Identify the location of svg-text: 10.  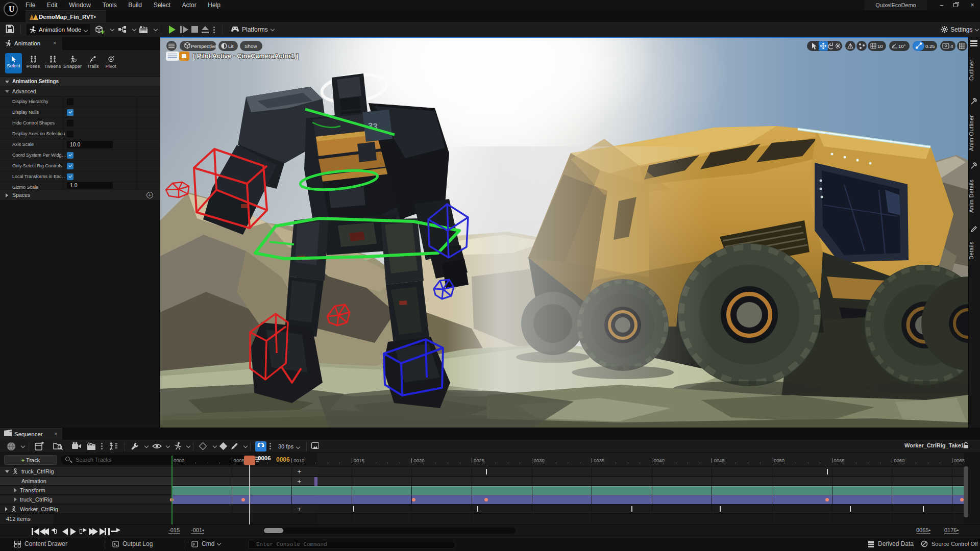
(880, 46).